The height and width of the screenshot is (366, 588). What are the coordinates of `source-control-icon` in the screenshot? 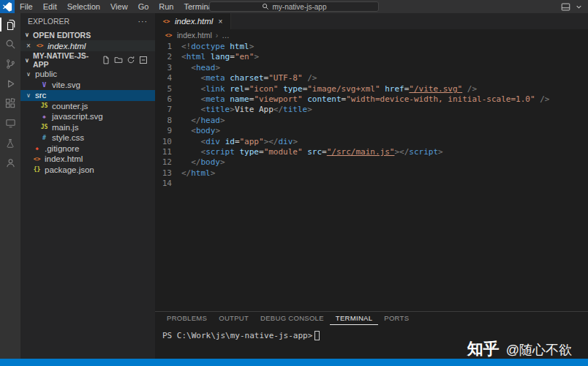 It's located at (10, 64).